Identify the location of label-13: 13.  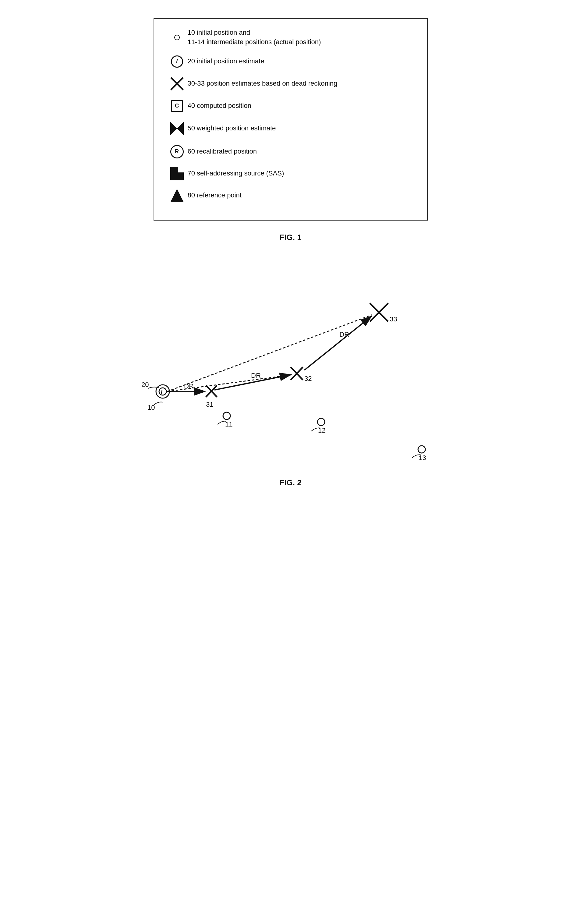
(422, 458).